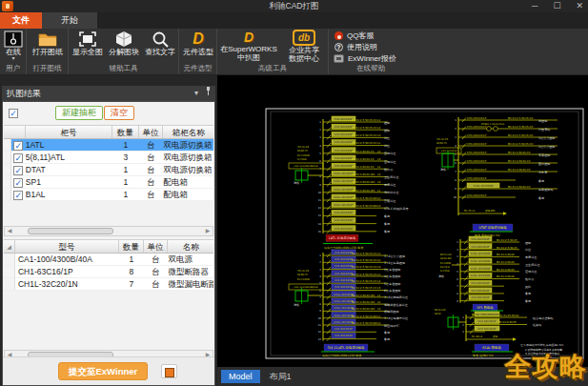 The height and width of the screenshot is (386, 588). I want to click on svg-text: CH1L-32C20/1N, so click(343, 301).